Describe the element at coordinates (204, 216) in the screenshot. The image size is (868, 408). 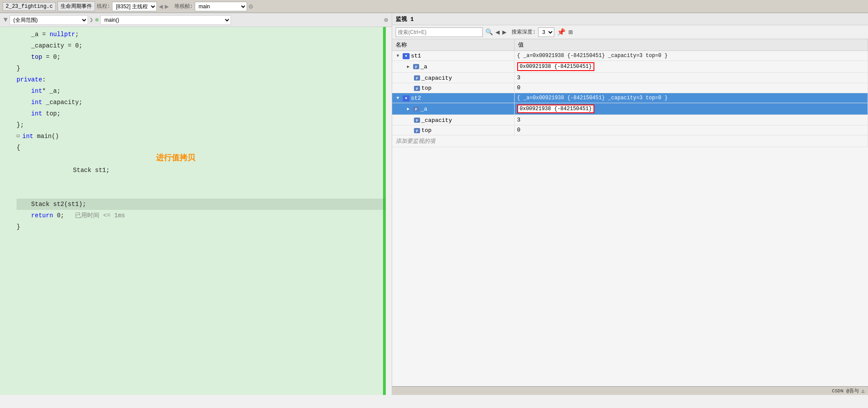
I see `code-line: return 0; 已用时间 <= 1ms` at that location.